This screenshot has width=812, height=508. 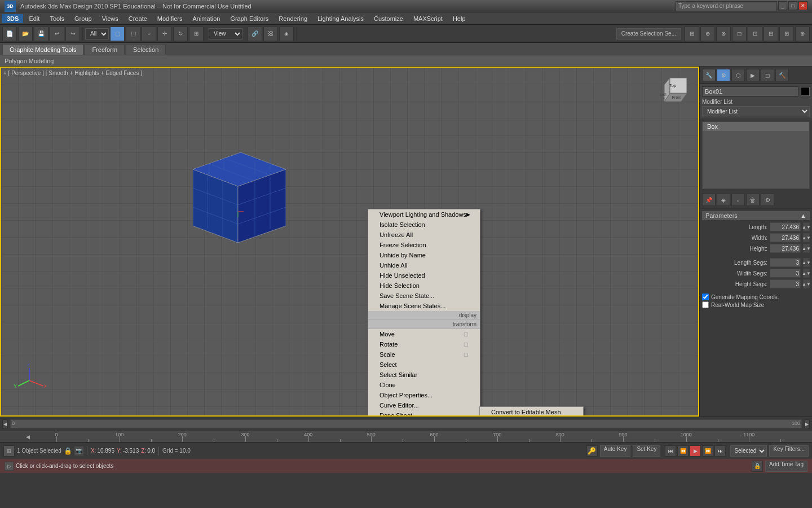 What do you see at coordinates (806, 262) in the screenshot?
I see `length-segs-spinner: ▲▼` at bounding box center [806, 262].